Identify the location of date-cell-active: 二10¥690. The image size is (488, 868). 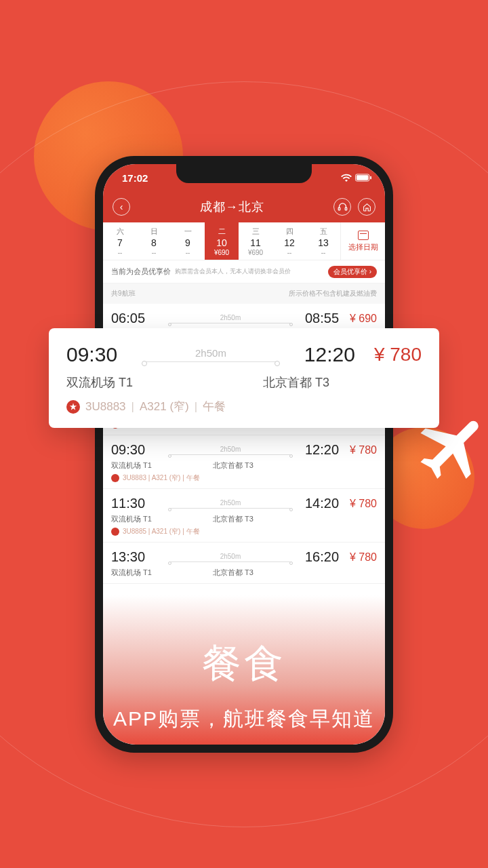
(222, 241).